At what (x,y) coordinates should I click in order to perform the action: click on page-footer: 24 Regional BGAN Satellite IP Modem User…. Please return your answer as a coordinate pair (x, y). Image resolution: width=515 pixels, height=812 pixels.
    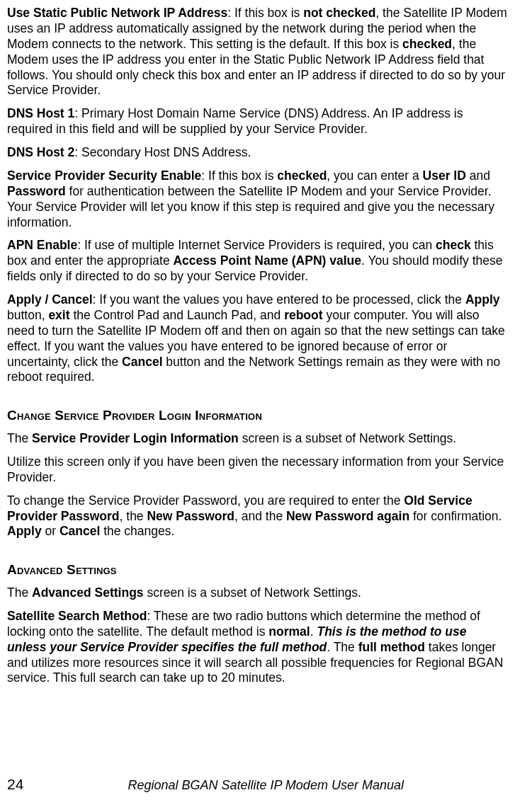
    Looking at the image, I should click on (258, 784).